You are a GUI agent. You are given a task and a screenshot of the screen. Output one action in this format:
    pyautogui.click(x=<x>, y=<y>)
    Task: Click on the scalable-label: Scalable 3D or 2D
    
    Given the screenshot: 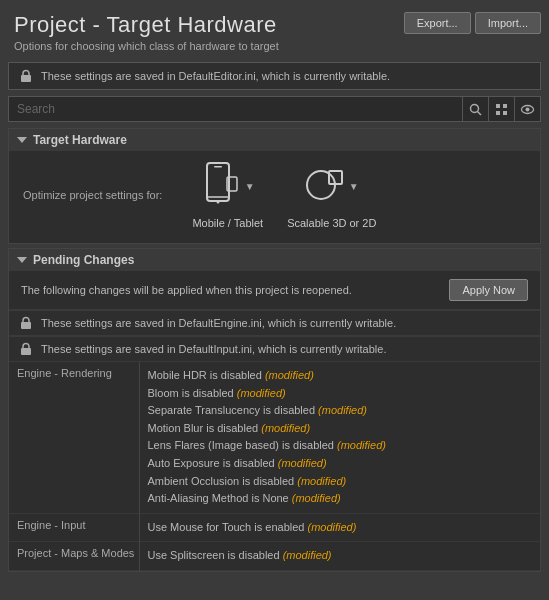 What is the action you would take?
    pyautogui.click(x=332, y=223)
    